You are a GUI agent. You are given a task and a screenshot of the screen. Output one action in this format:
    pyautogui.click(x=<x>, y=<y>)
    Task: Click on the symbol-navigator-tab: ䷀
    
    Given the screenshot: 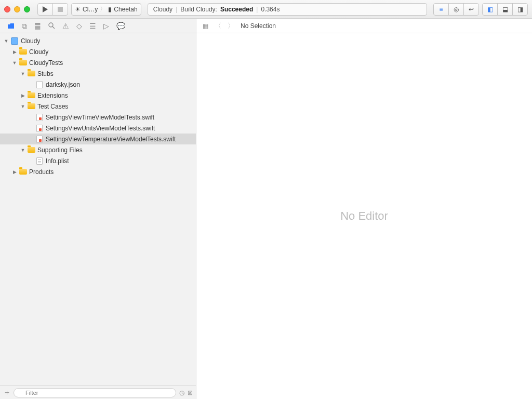 What is the action you would take?
    pyautogui.click(x=37, y=26)
    